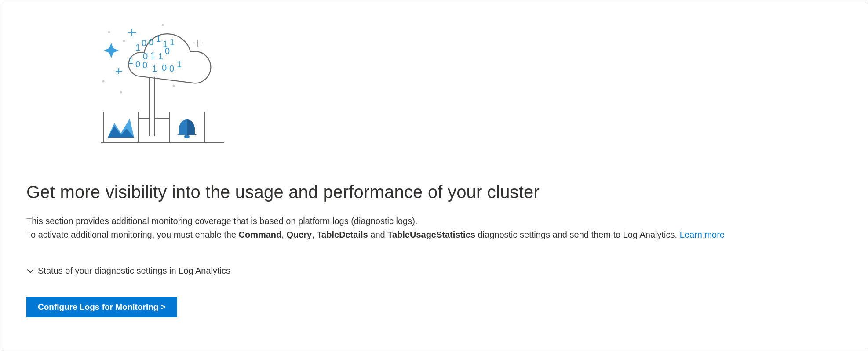 The width and height of the screenshot is (868, 351). I want to click on desc-bold-tabledetails: TableDetails, so click(342, 235).